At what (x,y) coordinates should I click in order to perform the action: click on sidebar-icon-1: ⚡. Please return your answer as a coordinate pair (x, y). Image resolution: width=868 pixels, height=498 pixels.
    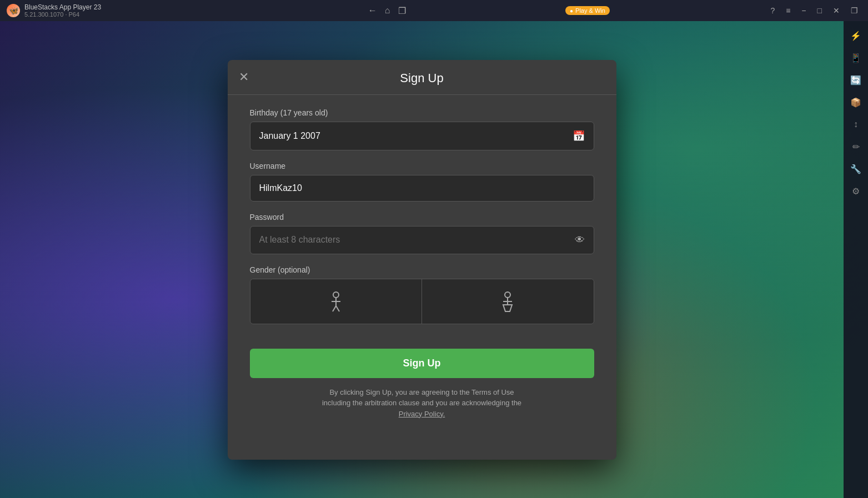
    Looking at the image, I should click on (856, 36).